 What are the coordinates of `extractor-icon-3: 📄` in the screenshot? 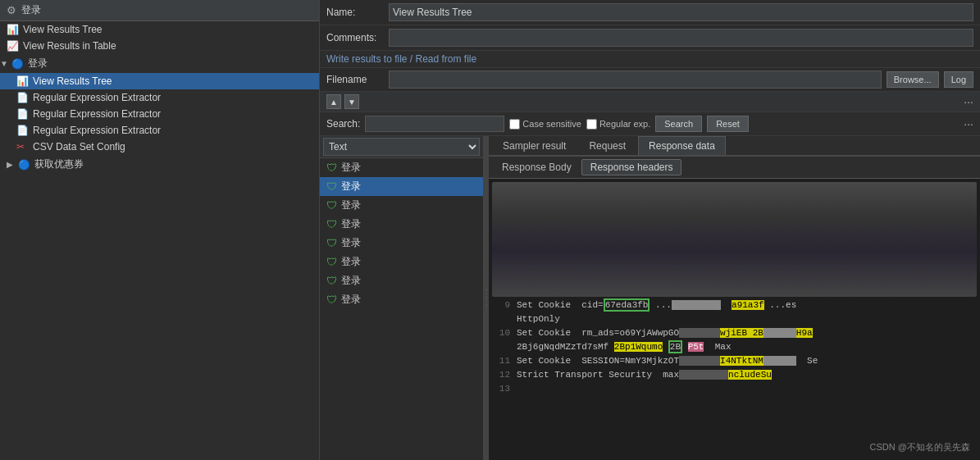 It's located at (23, 130).